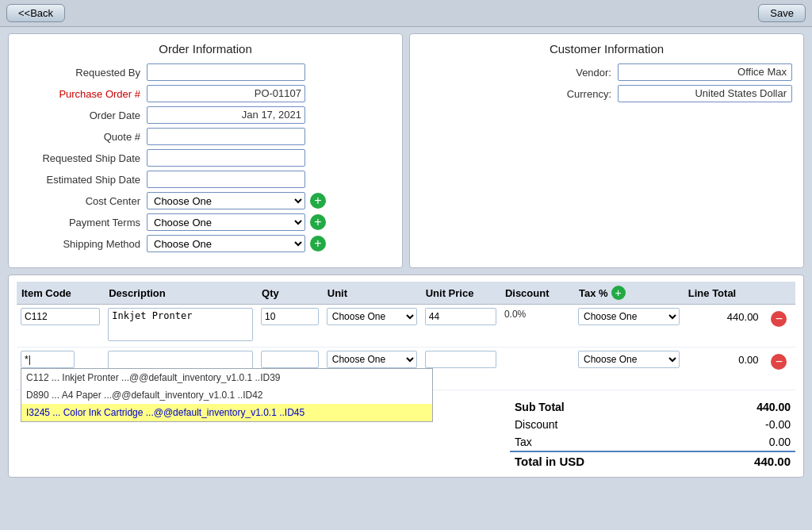 This screenshot has height=530, width=812. What do you see at coordinates (550, 462) in the screenshot?
I see `total-label: Total in USD` at bounding box center [550, 462].